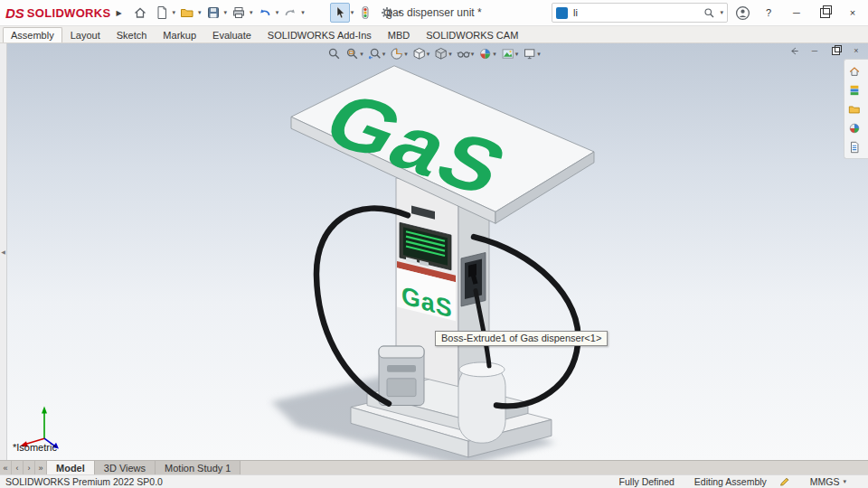 The image size is (868, 488). Describe the element at coordinates (517, 54) in the screenshot. I see `apply-scene-caret-icon: ▾` at that location.